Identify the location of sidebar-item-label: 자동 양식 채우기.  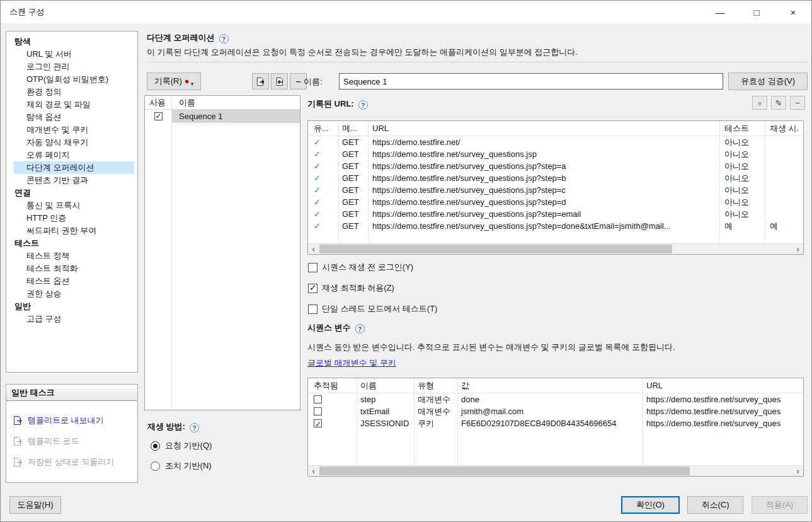
(57, 142).